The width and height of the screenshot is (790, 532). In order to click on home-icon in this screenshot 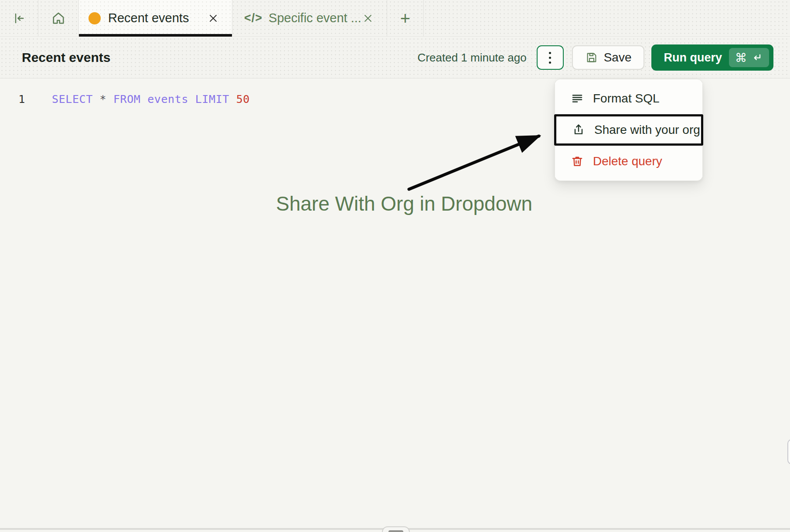, I will do `click(58, 18)`.